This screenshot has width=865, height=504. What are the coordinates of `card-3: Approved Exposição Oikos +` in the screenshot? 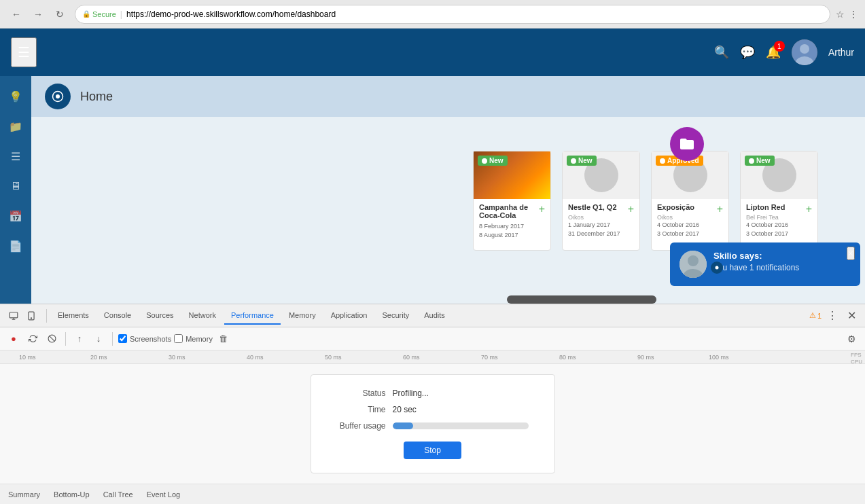 It's located at (690, 201).